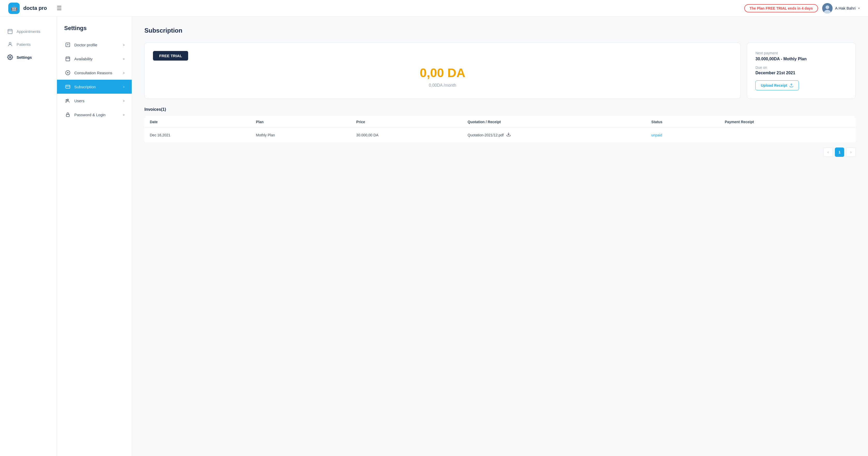 The height and width of the screenshot is (456, 868). Describe the element at coordinates (89, 73) in the screenshot. I see `settings-item-left: Consultation Reasons` at that location.